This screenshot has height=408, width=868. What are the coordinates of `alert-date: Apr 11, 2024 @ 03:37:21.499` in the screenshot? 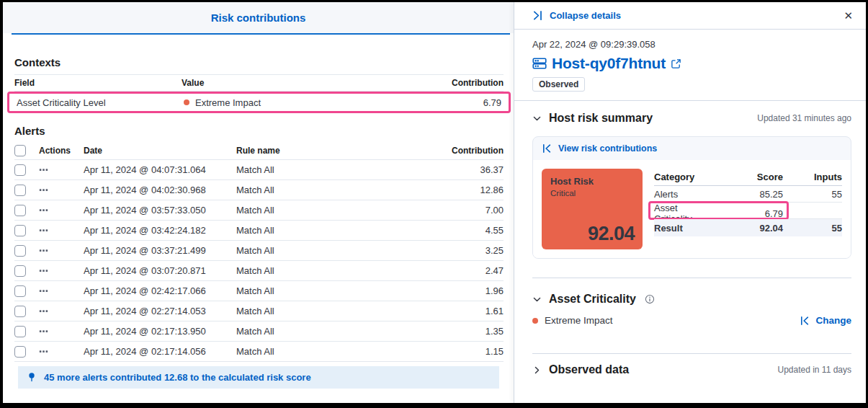 It's located at (160, 251).